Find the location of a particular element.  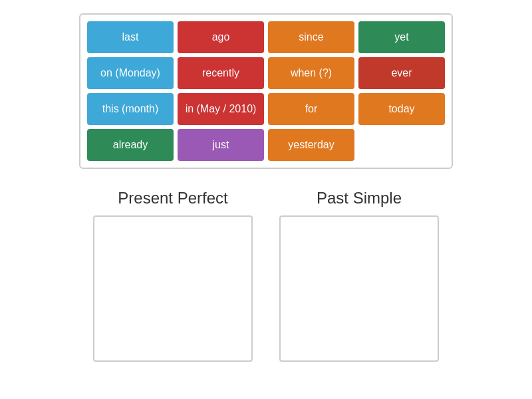

word-tile-for: for is located at coordinates (311, 109).